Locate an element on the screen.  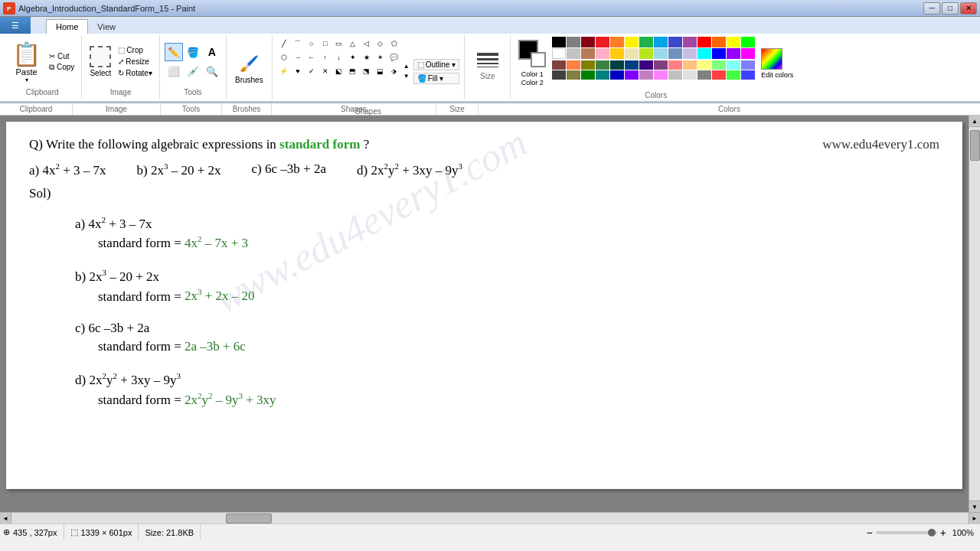
shape-tri: △ is located at coordinates (353, 44).